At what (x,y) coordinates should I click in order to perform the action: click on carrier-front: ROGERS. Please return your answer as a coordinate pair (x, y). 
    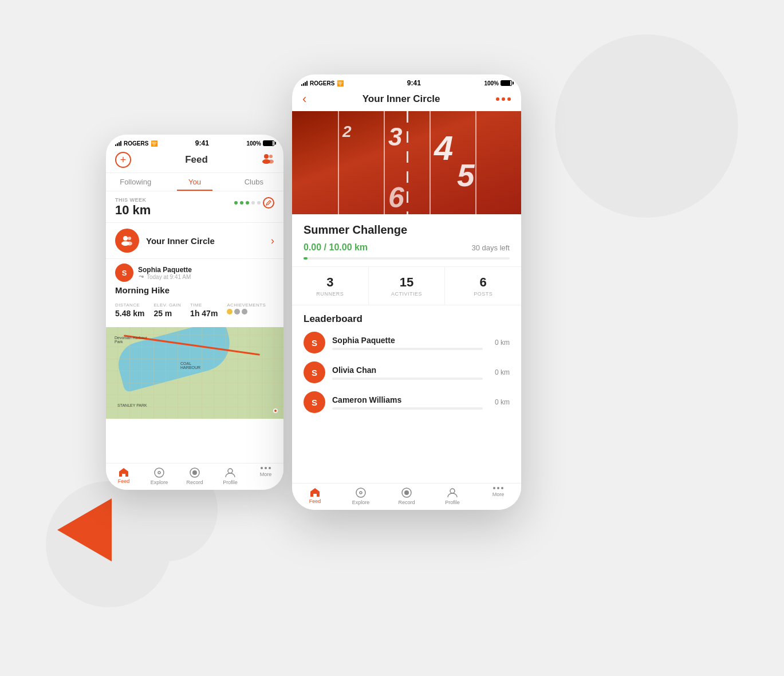
    Looking at the image, I should click on (322, 84).